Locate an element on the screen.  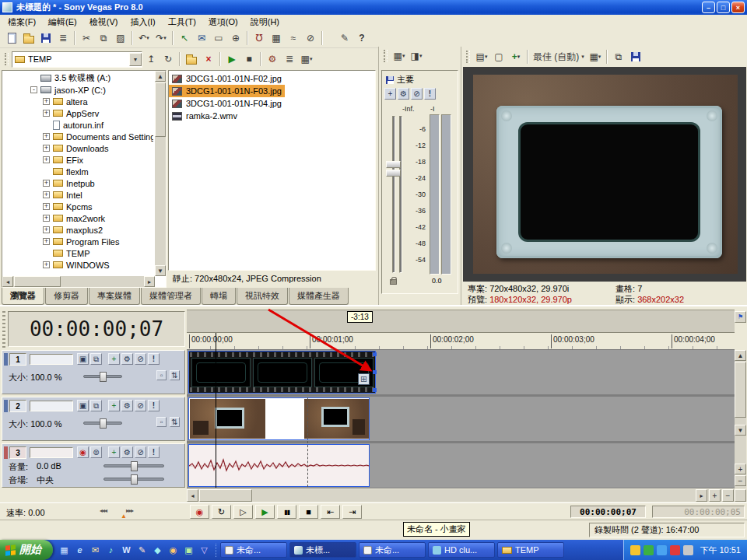
taskbar-button-paint-1: 未命... is located at coordinates (254, 550).